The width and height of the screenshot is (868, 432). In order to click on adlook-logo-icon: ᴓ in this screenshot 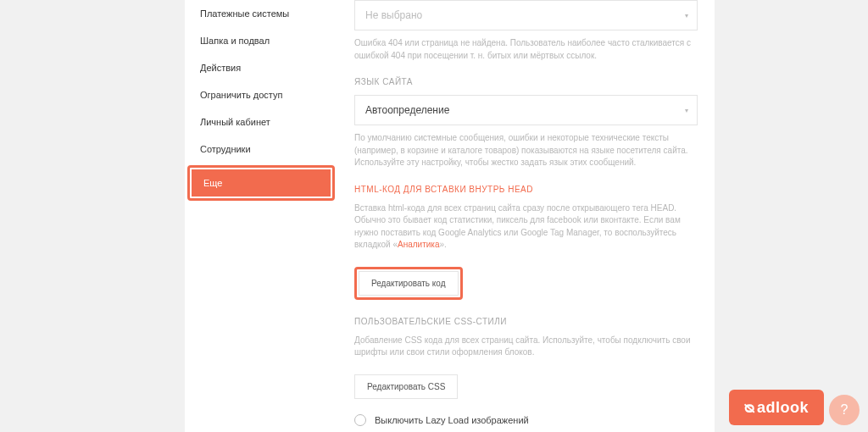, I will do `click(749, 407)`.